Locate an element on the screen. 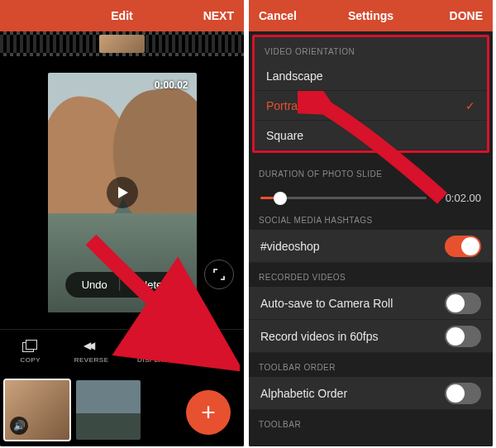 The image size is (496, 448). duration-value: 0:02.00 is located at coordinates (458, 198).